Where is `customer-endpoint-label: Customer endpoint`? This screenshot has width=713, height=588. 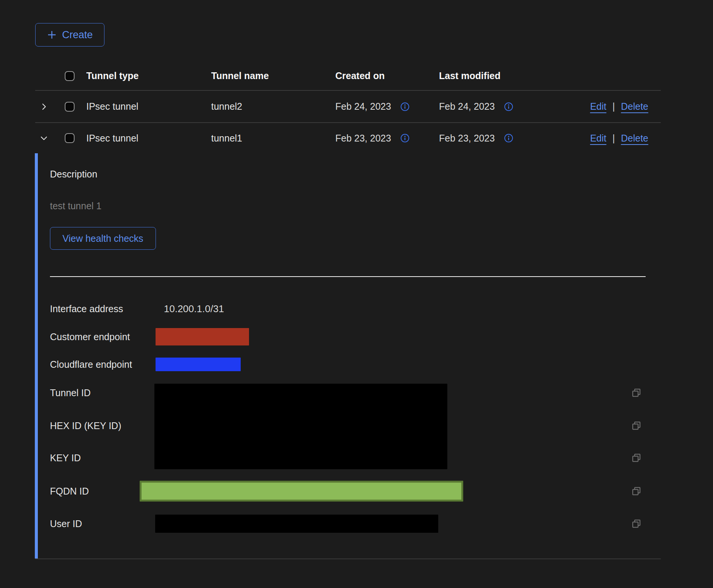 customer-endpoint-label: Customer endpoint is located at coordinates (90, 337).